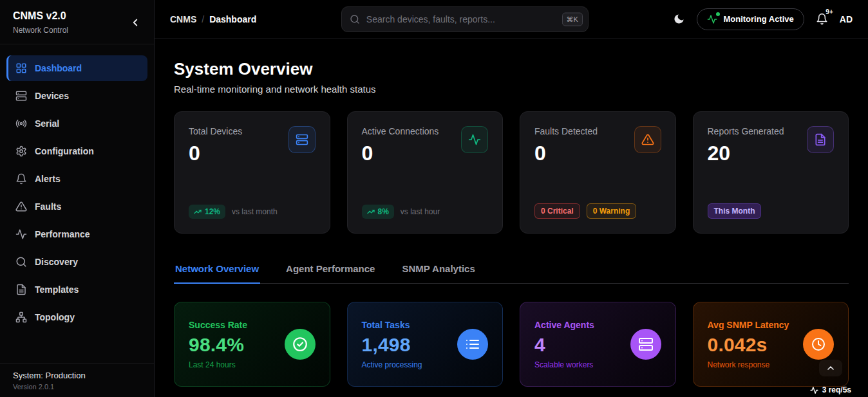 Image resolution: width=868 pixels, height=397 pixels. I want to click on theme-toggle-button, so click(679, 19).